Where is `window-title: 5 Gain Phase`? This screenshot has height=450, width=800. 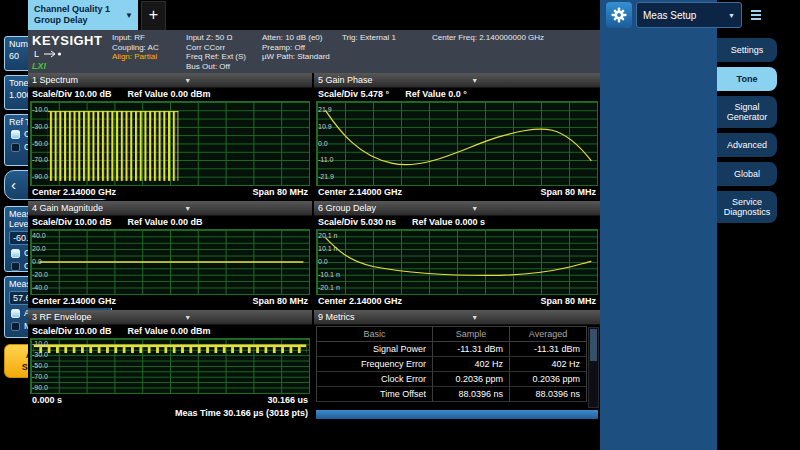 window-title: 5 Gain Phase is located at coordinates (346, 80).